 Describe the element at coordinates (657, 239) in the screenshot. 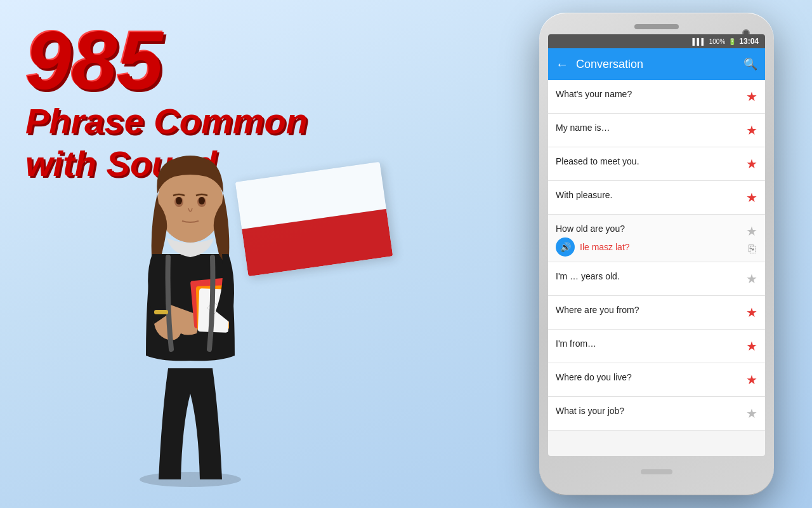

I see `list-item: How old are you? 🔊 Ile masz lat? ★ ⎘` at that location.